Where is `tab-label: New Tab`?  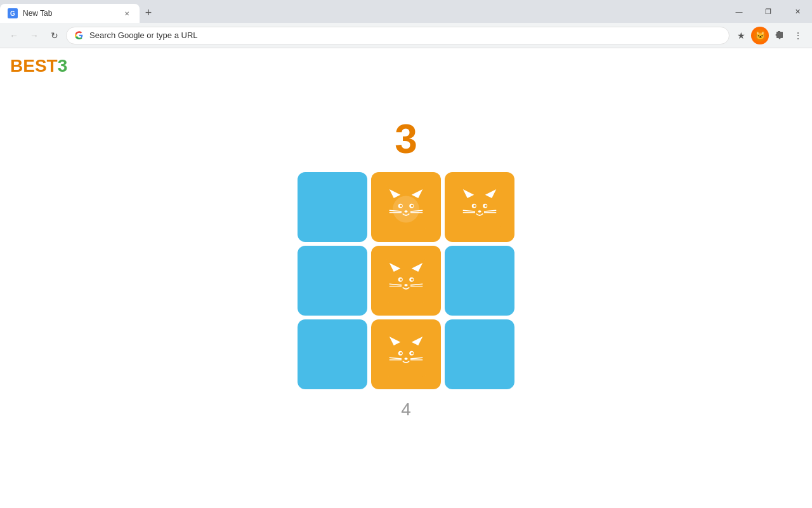
tab-label: New Tab is located at coordinates (70, 13).